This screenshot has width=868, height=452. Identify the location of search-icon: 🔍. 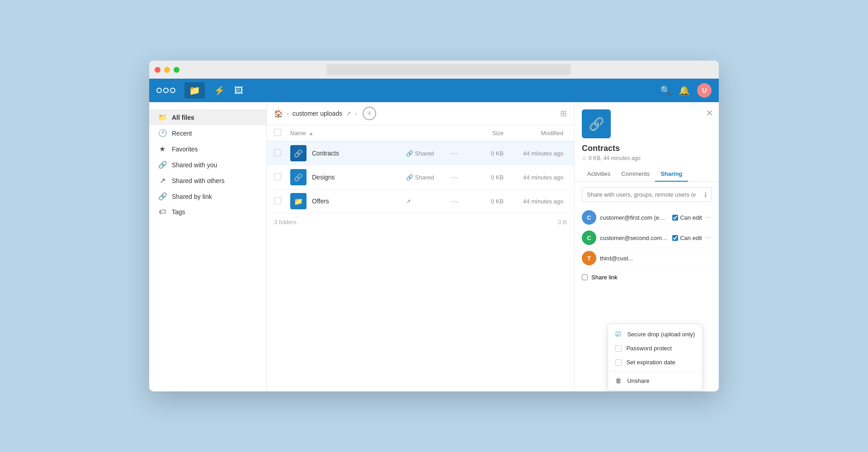
(665, 90).